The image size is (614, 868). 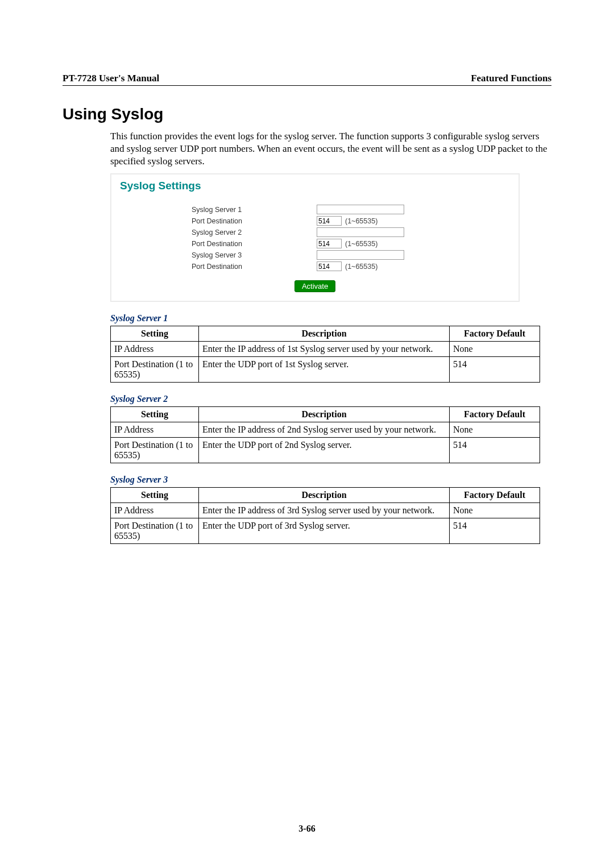 I want to click on page-number: 3-66, so click(x=307, y=829).